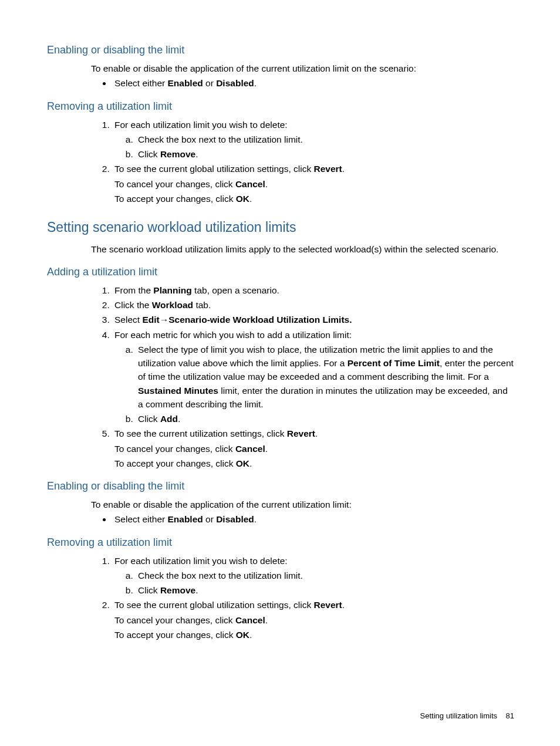 This screenshot has height=746, width=560. What do you see at coordinates (325, 377) in the screenshot?
I see `list-item: Select the type of limit you wish to pla…` at bounding box center [325, 377].